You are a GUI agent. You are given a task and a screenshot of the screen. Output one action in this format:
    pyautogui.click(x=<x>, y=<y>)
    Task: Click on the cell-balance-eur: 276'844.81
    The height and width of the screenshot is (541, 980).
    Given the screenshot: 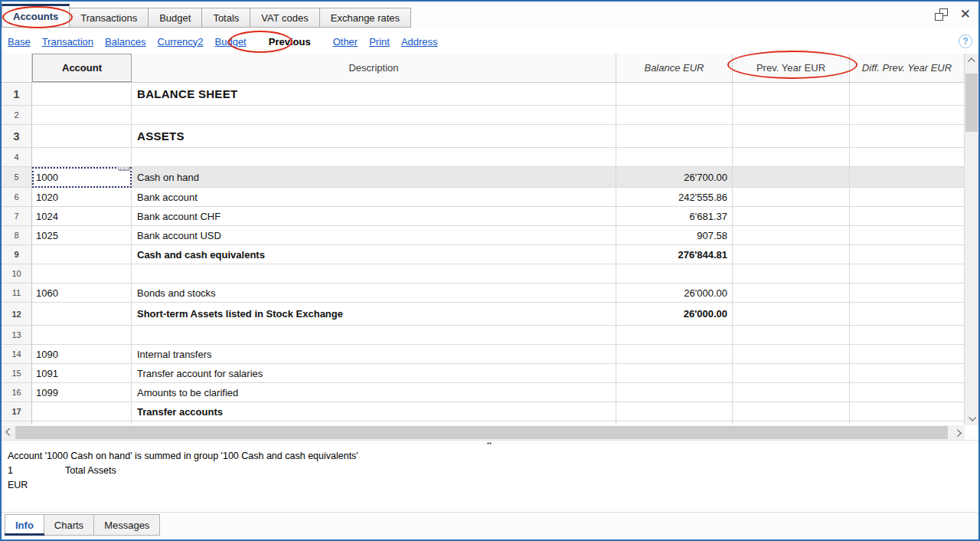 What is the action you would take?
    pyautogui.click(x=675, y=254)
    